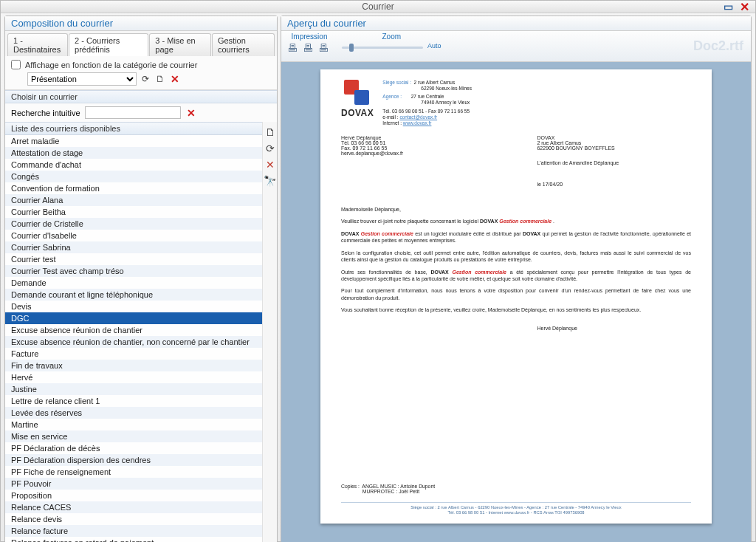  I want to click on letterhead-info: Siège social : 2 rue Albert Camus 62290 …, so click(427, 103).